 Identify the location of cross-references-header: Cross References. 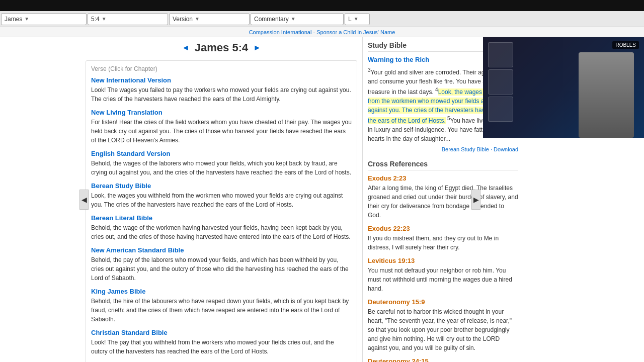
(443, 165).